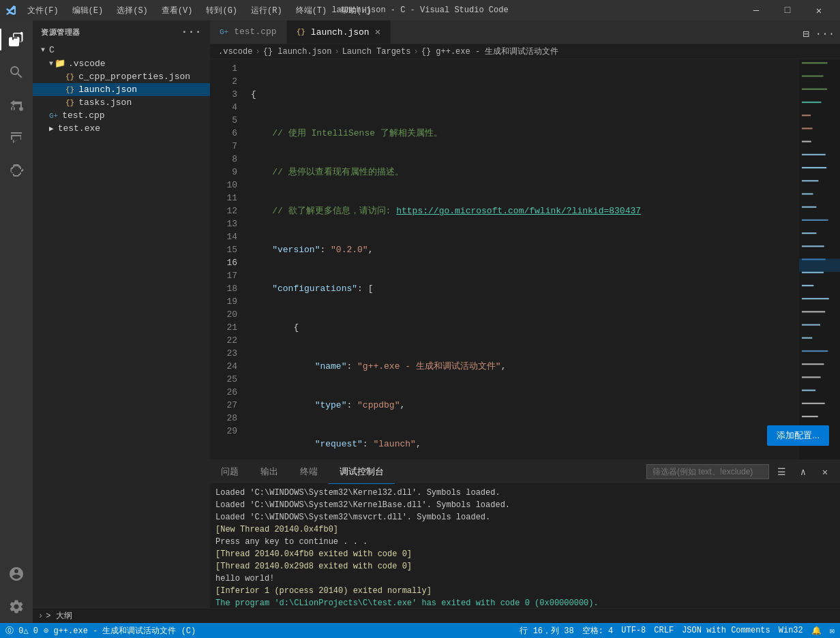 The height and width of the screenshot is (638, 840). What do you see at coordinates (52, 128) in the screenshot?
I see `exe-icon: ▶` at bounding box center [52, 128].